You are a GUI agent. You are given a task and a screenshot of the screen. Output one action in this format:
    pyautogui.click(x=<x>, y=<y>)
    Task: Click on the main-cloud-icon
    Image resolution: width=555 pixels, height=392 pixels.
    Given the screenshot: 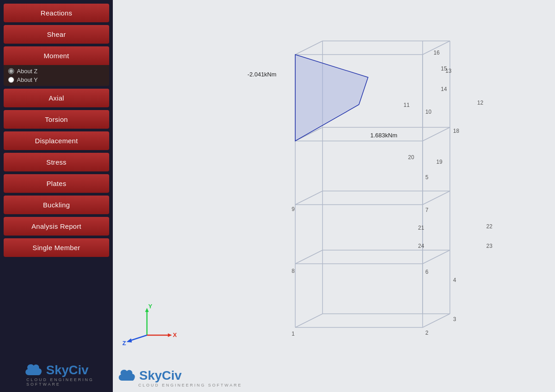 What is the action you would take?
    pyautogui.click(x=127, y=376)
    